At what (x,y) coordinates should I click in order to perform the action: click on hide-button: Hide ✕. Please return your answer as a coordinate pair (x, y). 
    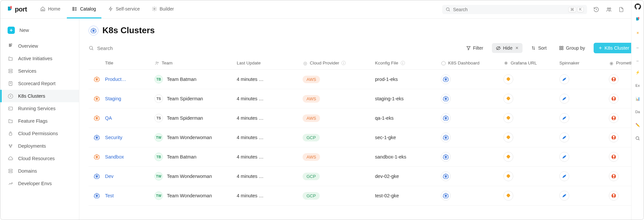
    Looking at the image, I should click on (507, 48).